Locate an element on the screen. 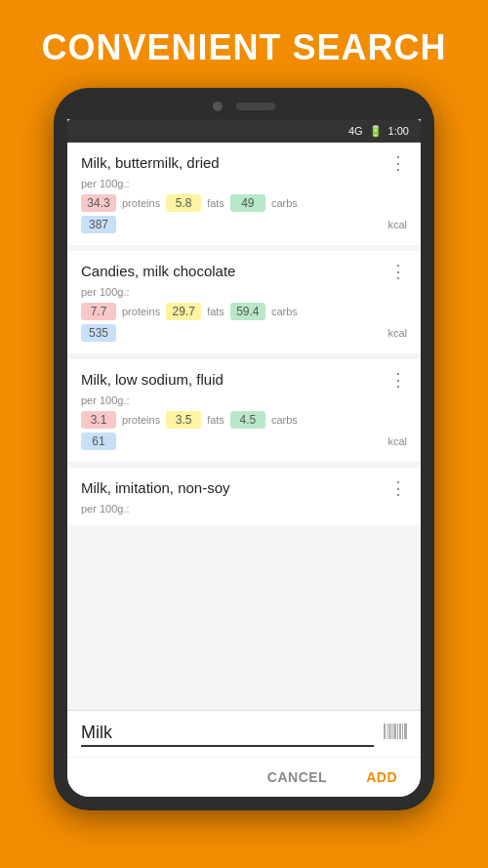 This screenshot has height=868, width=488. fat-value: 5.8 is located at coordinates (183, 203).